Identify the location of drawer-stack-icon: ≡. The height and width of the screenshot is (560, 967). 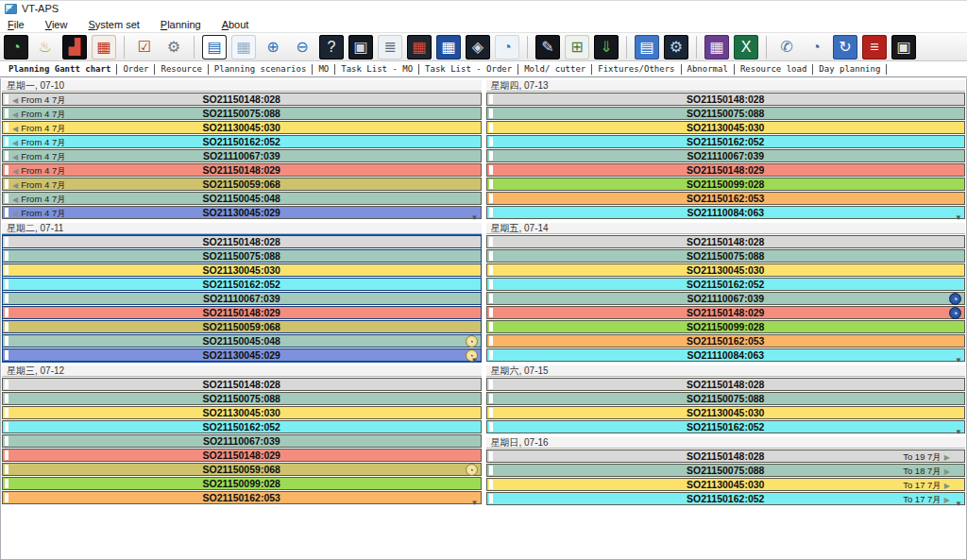
(874, 47).